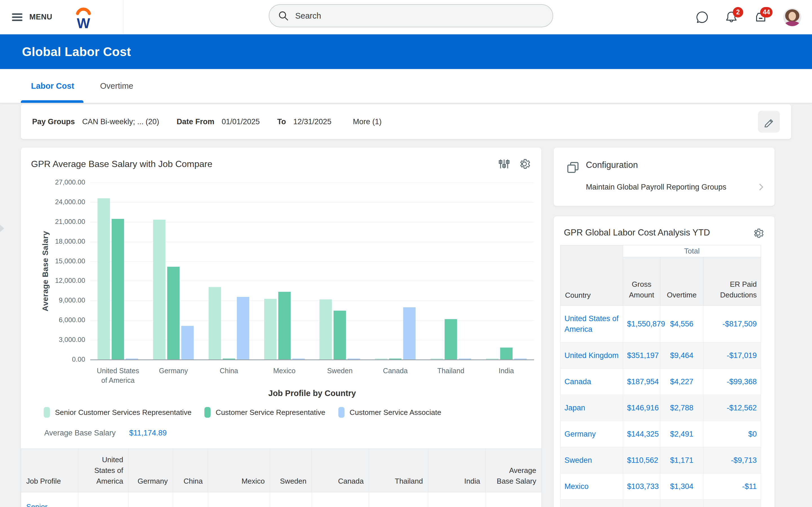 Image resolution: width=812 pixels, height=507 pixels. What do you see at coordinates (661, 251) in the screenshot?
I see `ytd-group-header-row: Country Total` at bounding box center [661, 251].